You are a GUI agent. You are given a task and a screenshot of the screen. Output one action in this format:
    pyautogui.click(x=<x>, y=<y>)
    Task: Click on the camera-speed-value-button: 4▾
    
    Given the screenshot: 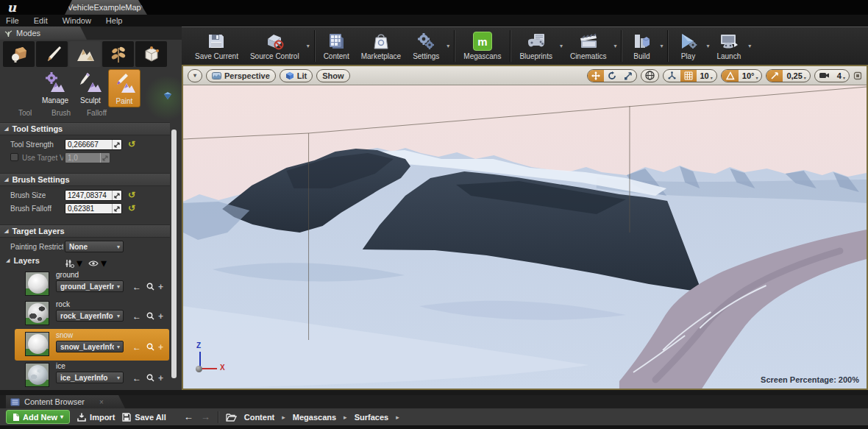 What is the action you would take?
    pyautogui.click(x=842, y=76)
    